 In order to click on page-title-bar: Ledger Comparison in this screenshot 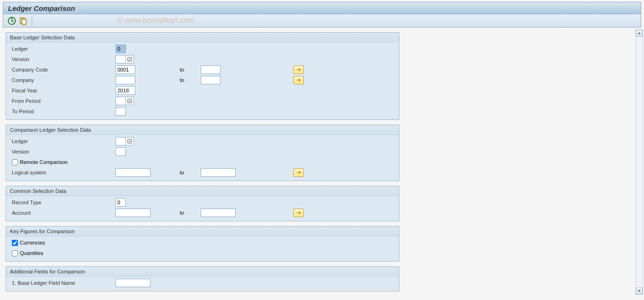, I will do `click(322, 8)`.